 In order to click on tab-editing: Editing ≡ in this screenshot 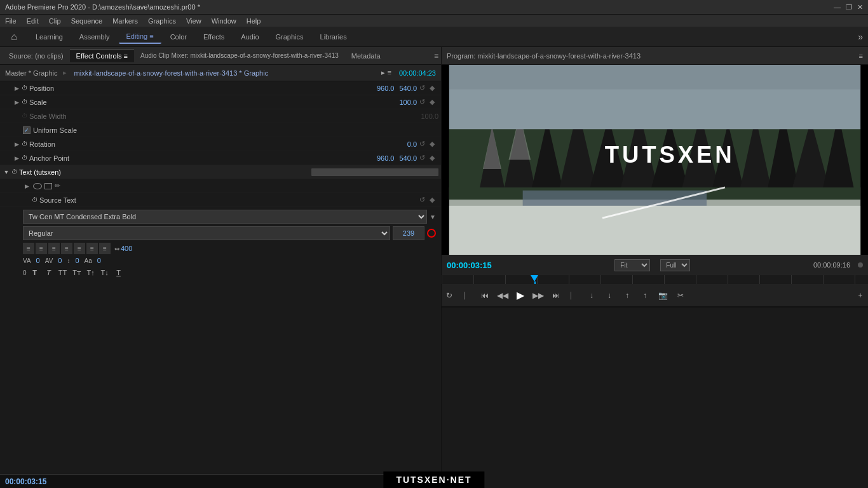, I will do `click(140, 37)`.